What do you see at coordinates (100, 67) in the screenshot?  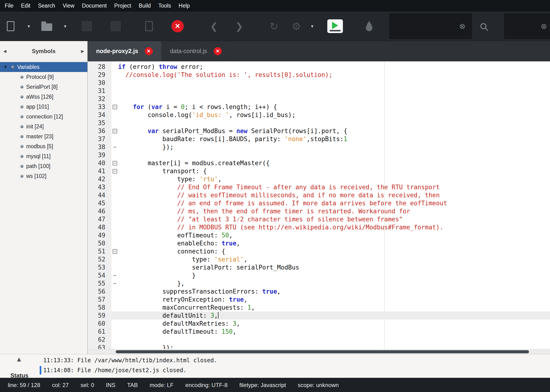 I see `line-number: 28` at bounding box center [100, 67].